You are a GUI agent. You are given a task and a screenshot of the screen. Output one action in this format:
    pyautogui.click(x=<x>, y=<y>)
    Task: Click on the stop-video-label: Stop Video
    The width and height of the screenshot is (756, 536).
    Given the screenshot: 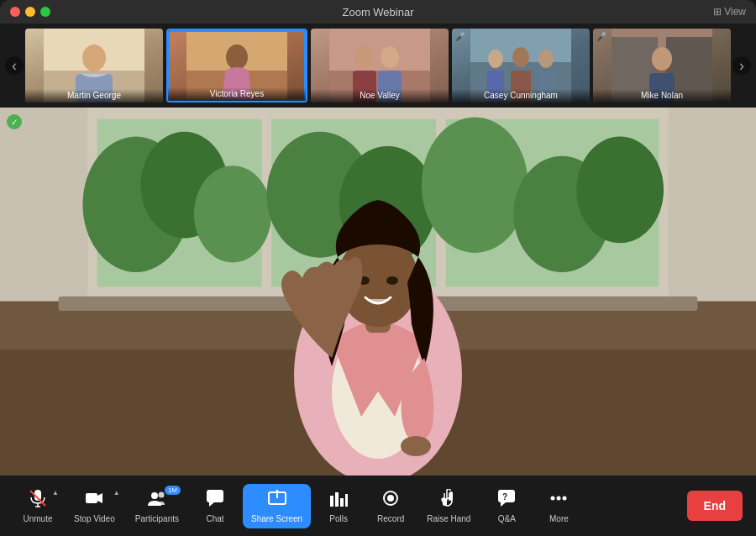 What is the action you would take?
    pyautogui.click(x=94, y=519)
    